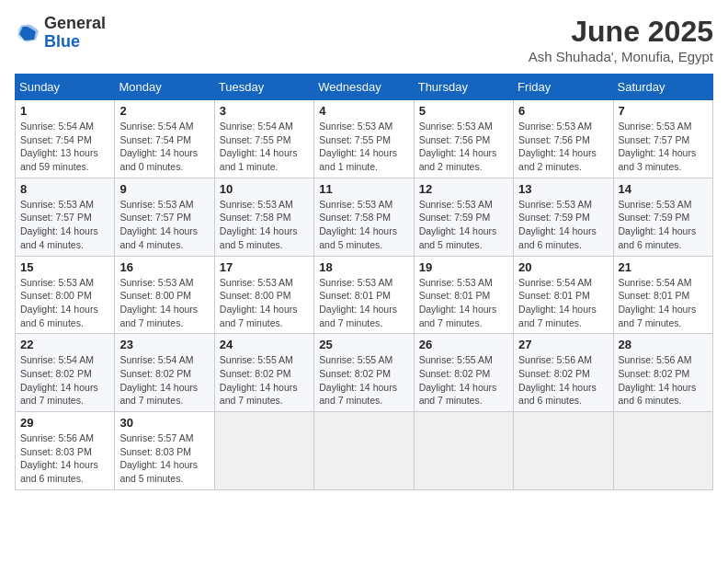  I want to click on day-number: 26, so click(463, 344).